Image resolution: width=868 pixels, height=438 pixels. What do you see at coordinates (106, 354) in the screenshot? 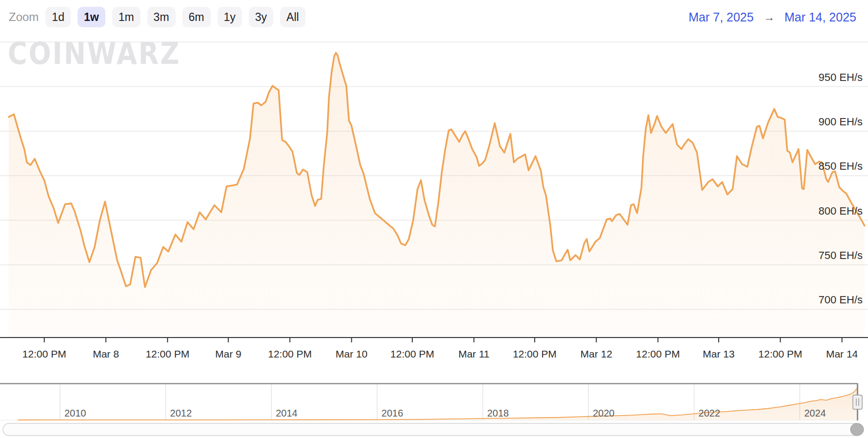
I see `x-axis-label: Mar 8` at bounding box center [106, 354].